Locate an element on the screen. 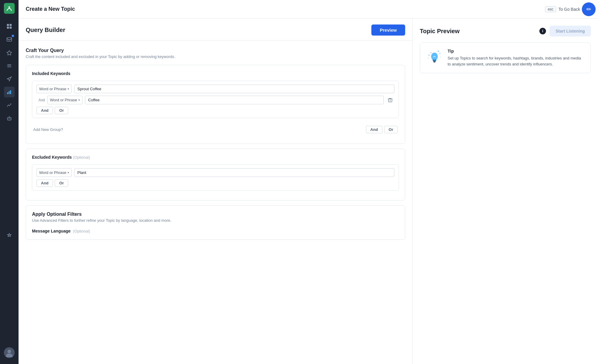 This screenshot has width=598, height=364. sidebar-item-pin is located at coordinates (9, 53).